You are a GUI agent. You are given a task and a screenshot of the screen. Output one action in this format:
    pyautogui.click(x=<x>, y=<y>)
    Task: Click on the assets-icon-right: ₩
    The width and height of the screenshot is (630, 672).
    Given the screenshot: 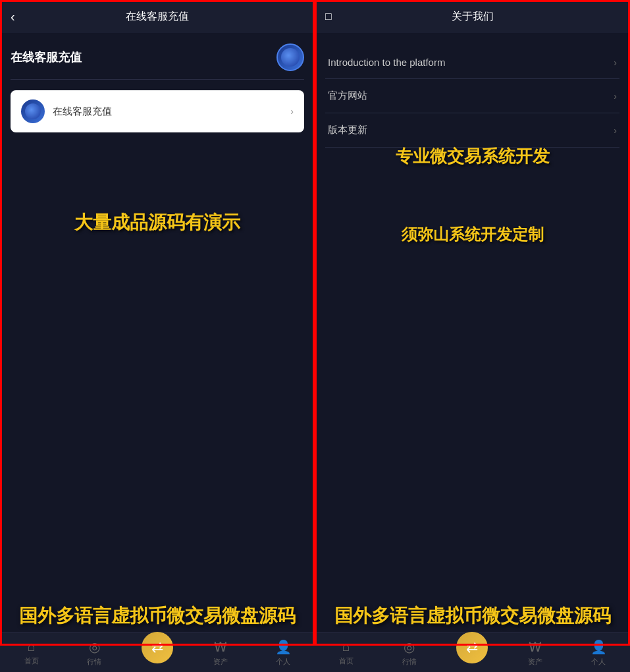 What is the action you would take?
    pyautogui.click(x=535, y=647)
    